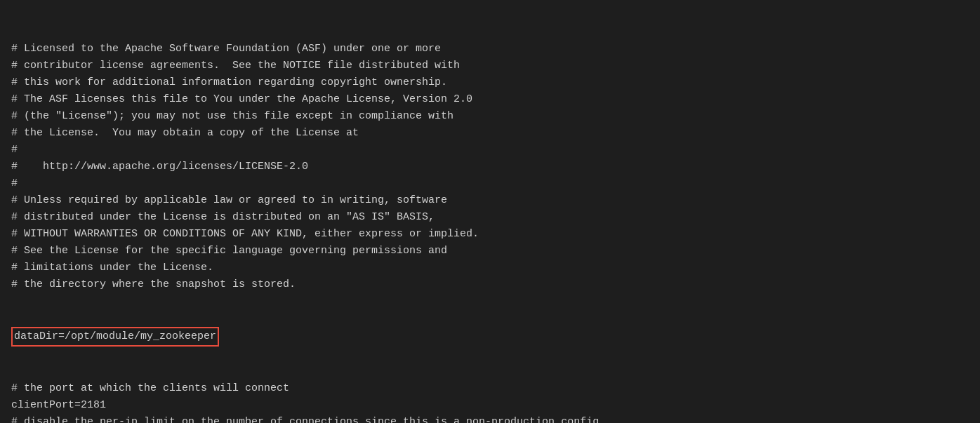  Describe the element at coordinates (490, 217) in the screenshot. I see `code-line: # distributed under the License is distr…` at that location.